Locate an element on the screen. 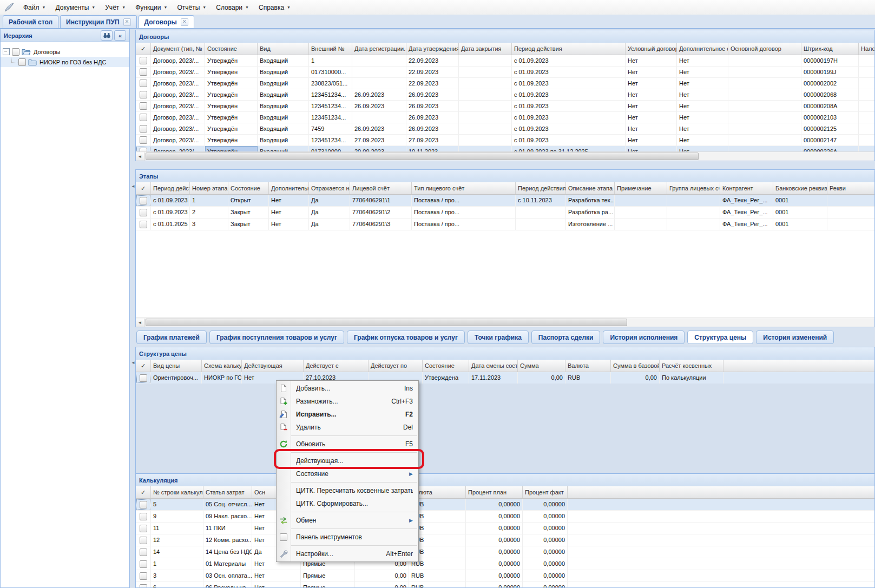 The height and width of the screenshot is (588, 875). column-header: Схема калькуляци is located at coordinates (222, 366).